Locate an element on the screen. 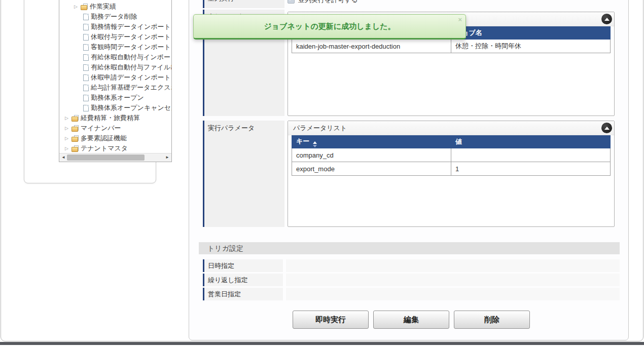 The width and height of the screenshot is (644, 346). field-label-exec-params: 実行パラメータ is located at coordinates (243, 174).